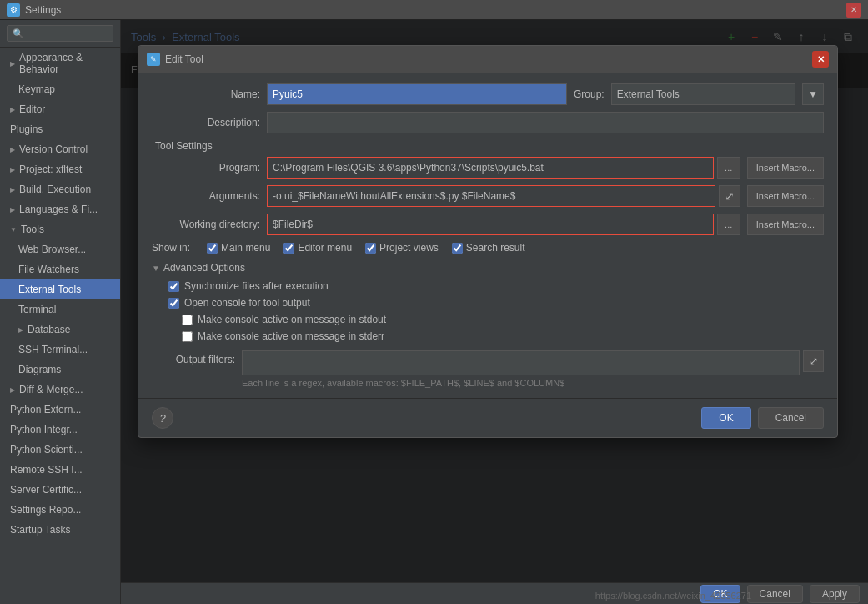 The image size is (868, 604). I want to click on group-input, so click(704, 94).